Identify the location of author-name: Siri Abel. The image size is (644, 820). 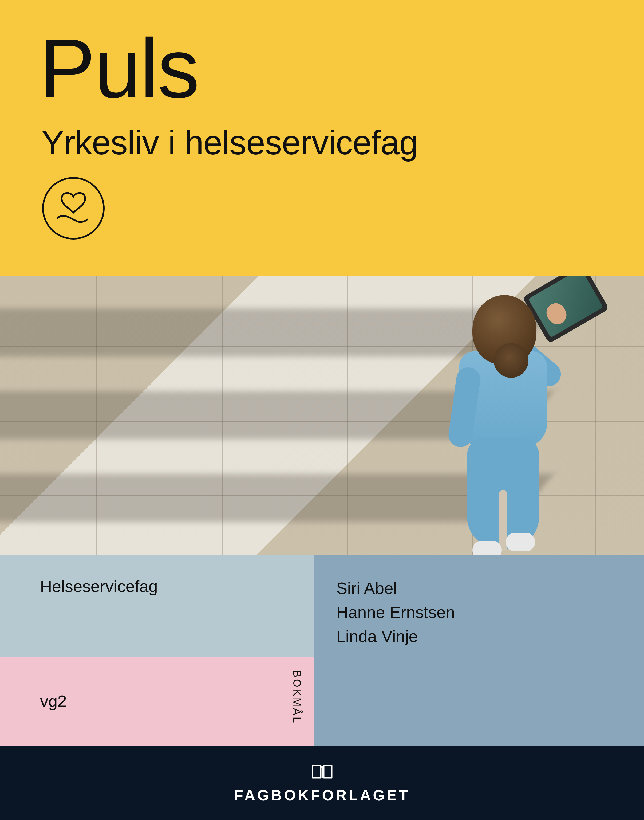
(396, 588).